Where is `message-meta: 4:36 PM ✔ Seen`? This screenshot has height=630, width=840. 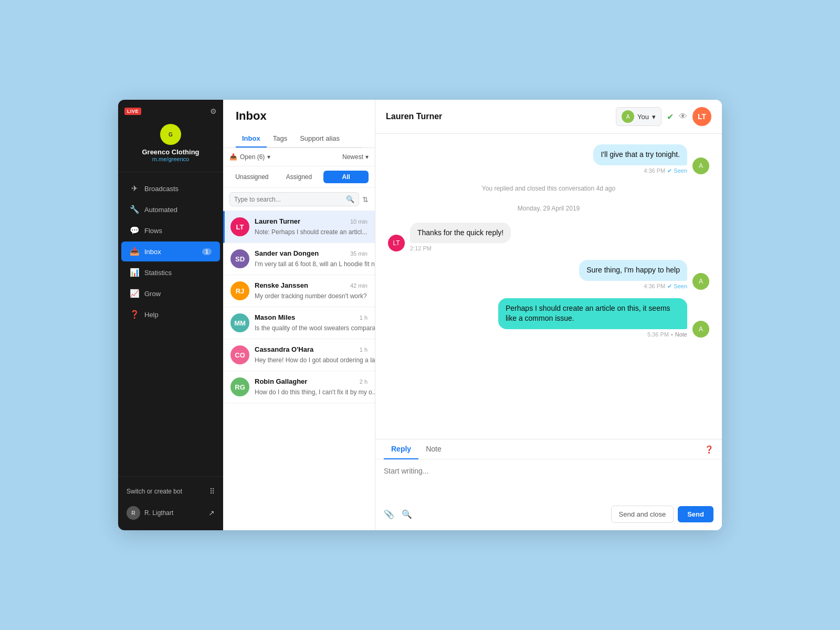 message-meta: 4:36 PM ✔ Seen is located at coordinates (666, 287).